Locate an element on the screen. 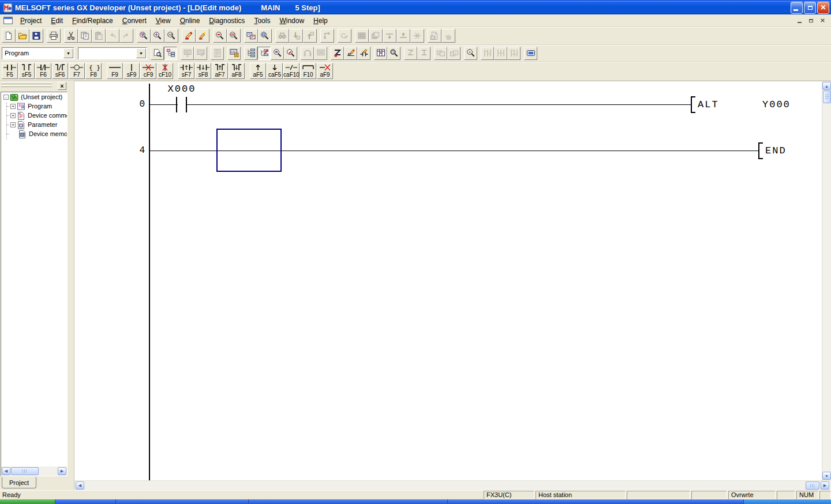 The height and width of the screenshot is (504, 831). find-step-button is located at coordinates (234, 36).